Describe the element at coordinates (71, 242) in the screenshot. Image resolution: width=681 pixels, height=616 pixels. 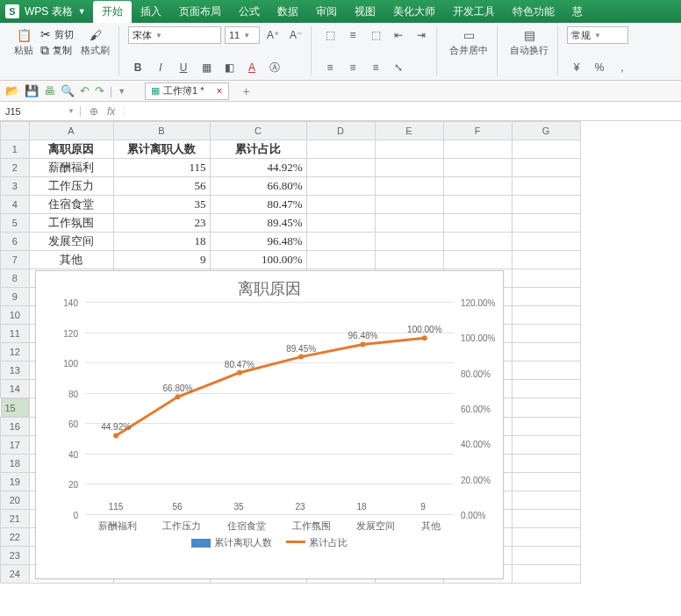
I see `cell-A6: 发展空间` at that location.